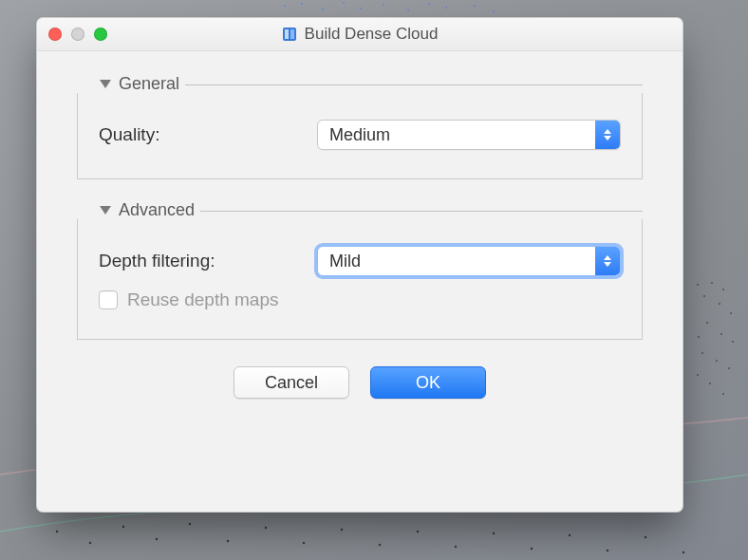  What do you see at coordinates (291, 383) in the screenshot?
I see `cancel-button: Cancel` at bounding box center [291, 383].